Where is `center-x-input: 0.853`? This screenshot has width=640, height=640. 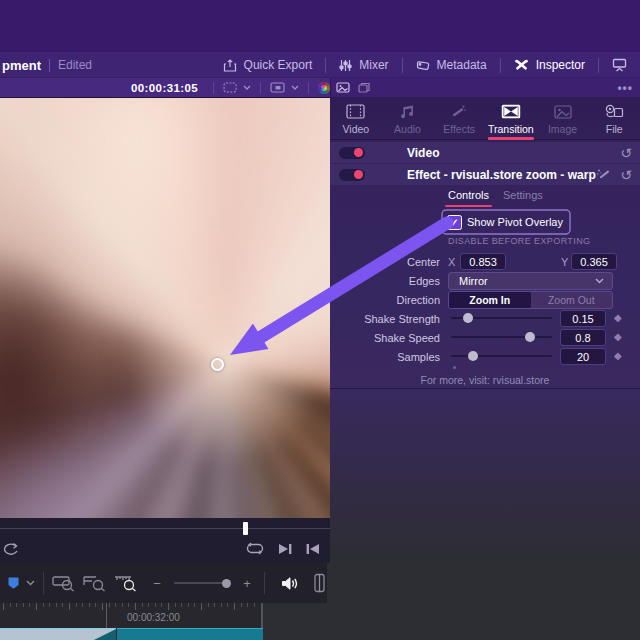 center-x-input: 0.853 is located at coordinates (483, 262).